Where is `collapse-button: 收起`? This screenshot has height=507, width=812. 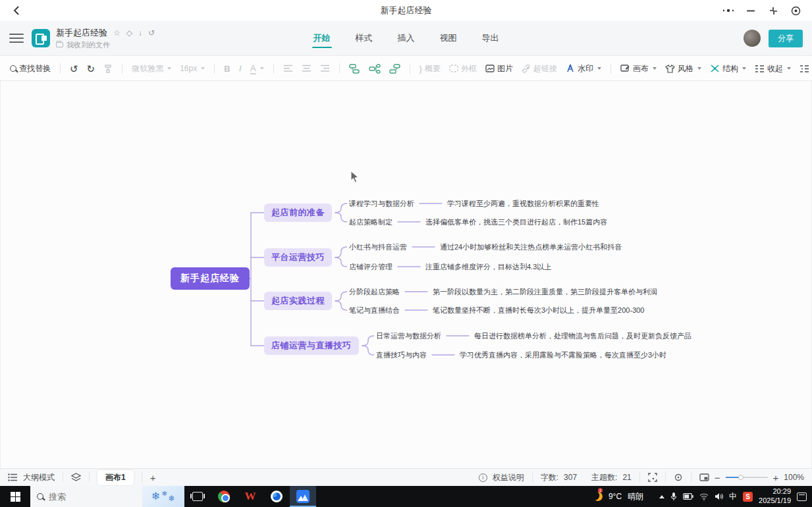 collapse-button: 收起 is located at coordinates (773, 68).